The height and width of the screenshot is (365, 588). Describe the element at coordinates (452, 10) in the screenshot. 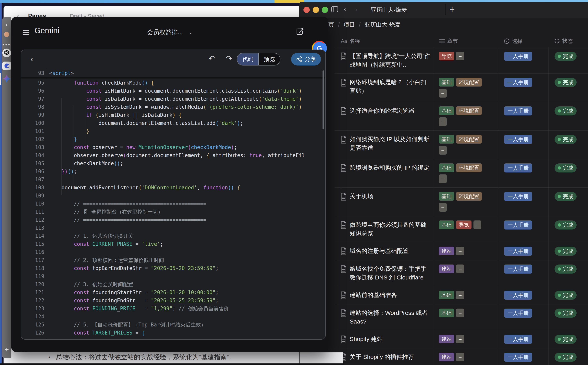

I see `new-tab-button: +` at that location.